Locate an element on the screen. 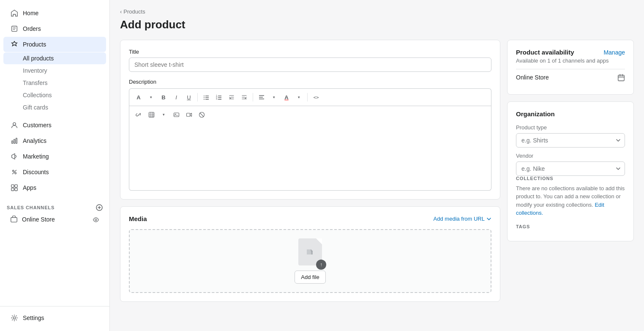  channel-name: Online Store is located at coordinates (532, 77).